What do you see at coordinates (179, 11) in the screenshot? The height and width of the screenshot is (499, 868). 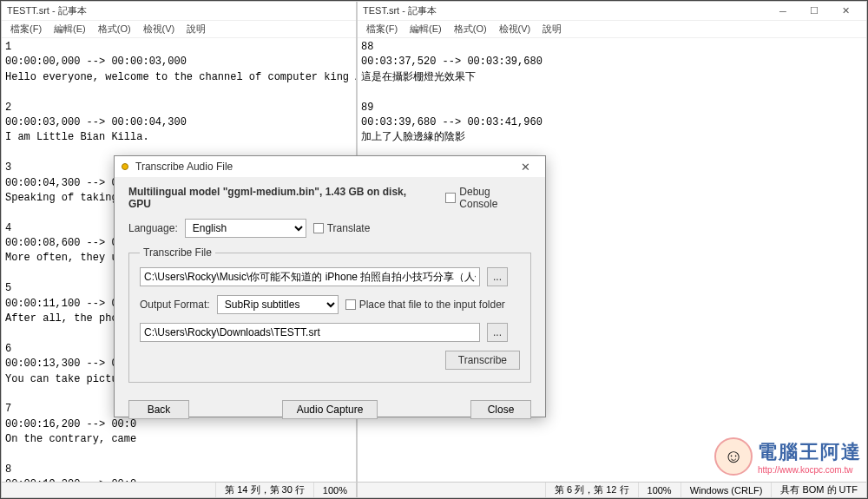 I see `titlebar: TESTT.srt - 記事本` at bounding box center [179, 11].